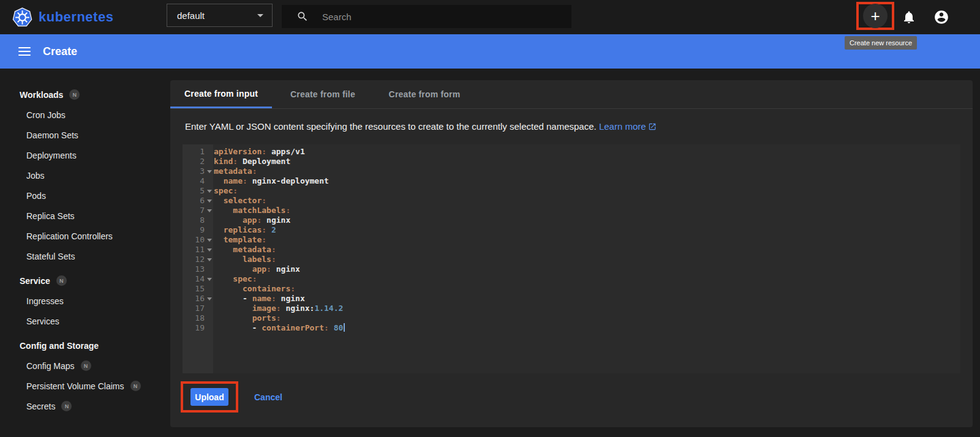 The height and width of the screenshot is (437, 980). What do you see at coordinates (571, 279) in the screenshot?
I see `editor-line: 14 spec:` at bounding box center [571, 279].